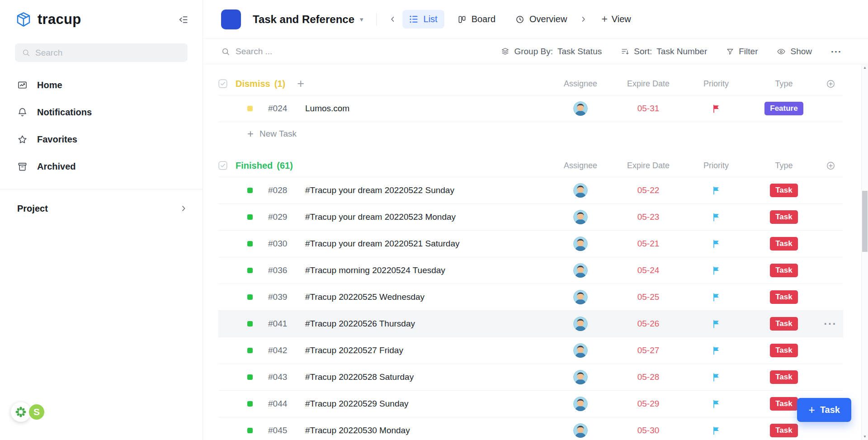 This screenshot has height=440, width=868. What do you see at coordinates (648, 190) in the screenshot?
I see `expire-date-cell: 05-22` at bounding box center [648, 190].